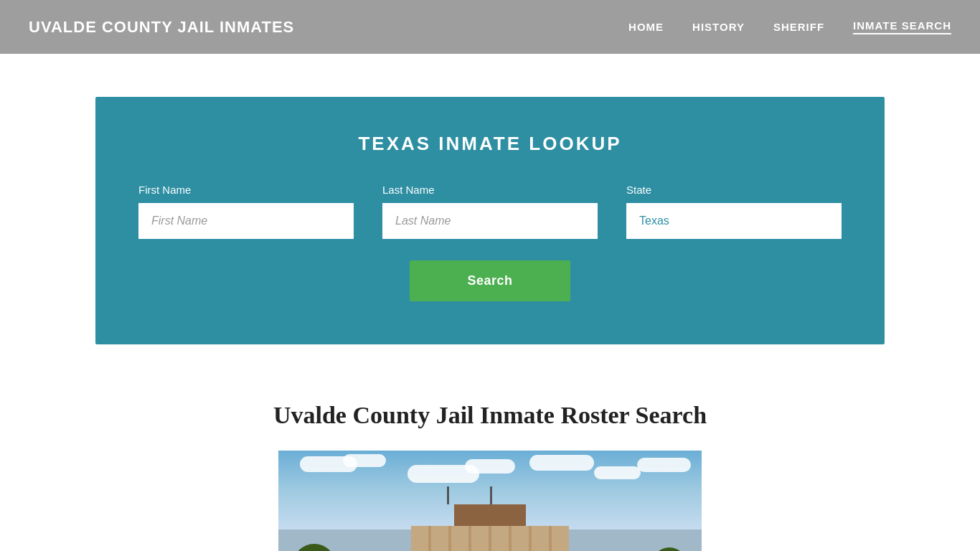  Describe the element at coordinates (491, 495) in the screenshot. I see `pole-right` at that location.